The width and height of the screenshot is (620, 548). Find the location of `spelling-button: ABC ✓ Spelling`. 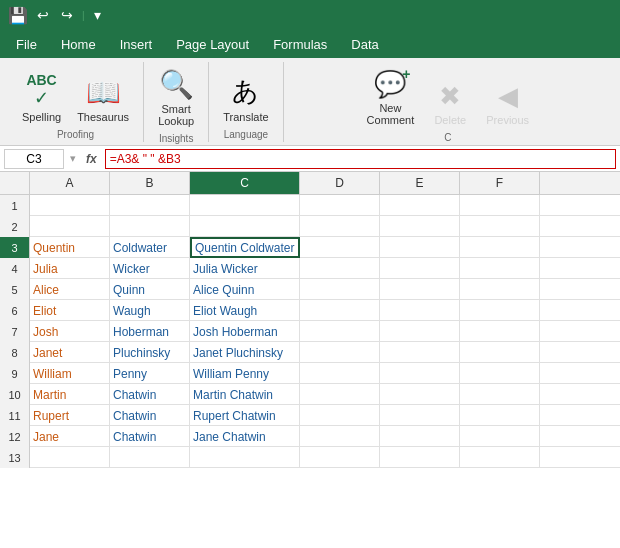

spelling-button: ABC ✓ Spelling is located at coordinates (42, 98).